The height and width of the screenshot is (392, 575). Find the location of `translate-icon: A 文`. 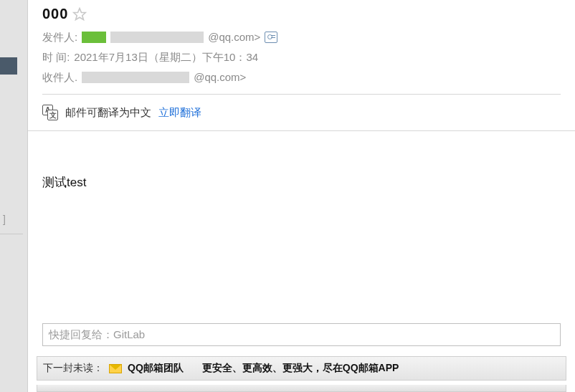

translate-icon: A 文 is located at coordinates (50, 113).